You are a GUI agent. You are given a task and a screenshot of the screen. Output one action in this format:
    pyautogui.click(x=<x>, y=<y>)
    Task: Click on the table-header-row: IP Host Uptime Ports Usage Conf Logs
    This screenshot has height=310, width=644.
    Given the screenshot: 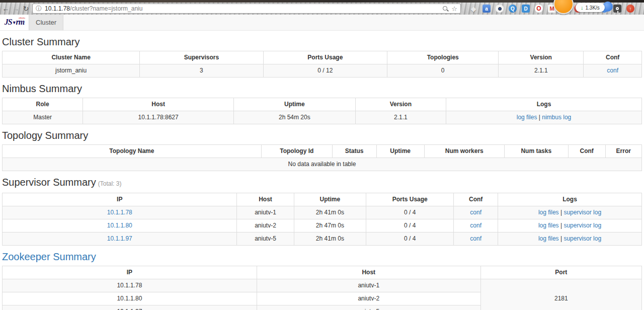 What is the action you would take?
    pyautogui.click(x=322, y=200)
    